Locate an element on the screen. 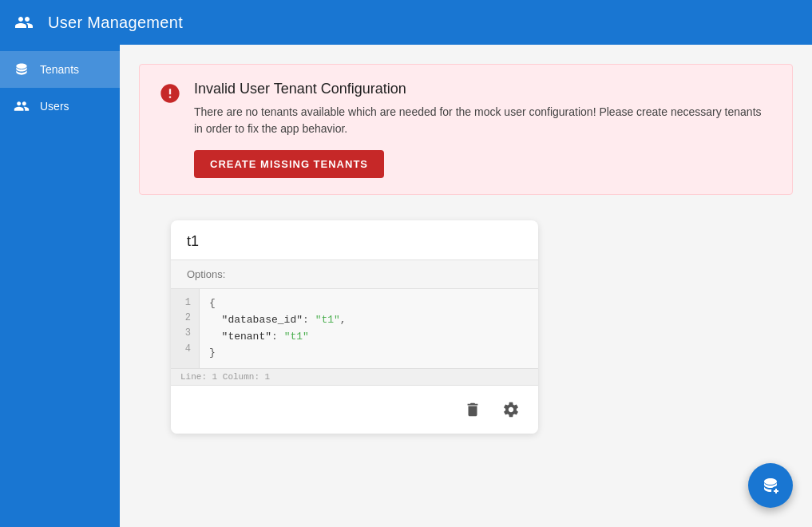  database-icon is located at coordinates (22, 69).